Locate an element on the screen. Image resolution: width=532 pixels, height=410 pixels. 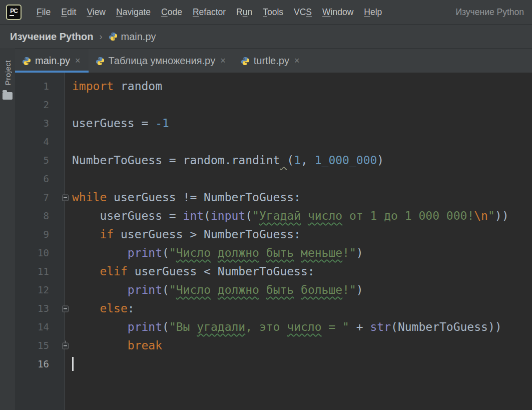
menu-view: View is located at coordinates (96, 12).